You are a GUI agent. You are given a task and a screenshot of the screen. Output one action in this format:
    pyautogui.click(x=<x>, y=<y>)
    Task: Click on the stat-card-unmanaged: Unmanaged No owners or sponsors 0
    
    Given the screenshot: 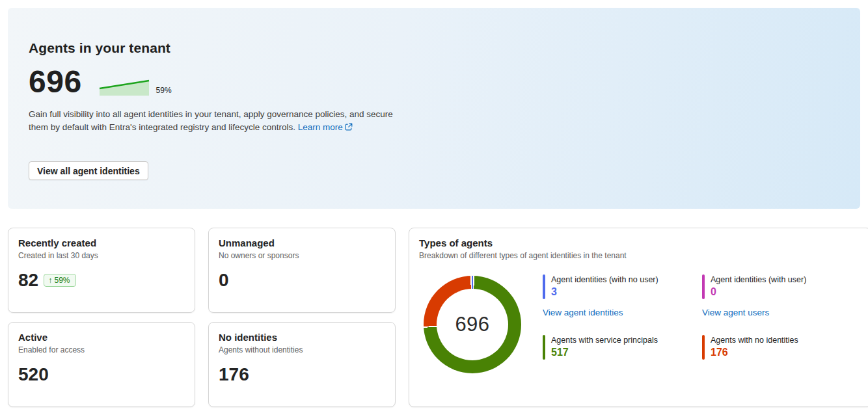 What is the action you would take?
    pyautogui.click(x=302, y=271)
    